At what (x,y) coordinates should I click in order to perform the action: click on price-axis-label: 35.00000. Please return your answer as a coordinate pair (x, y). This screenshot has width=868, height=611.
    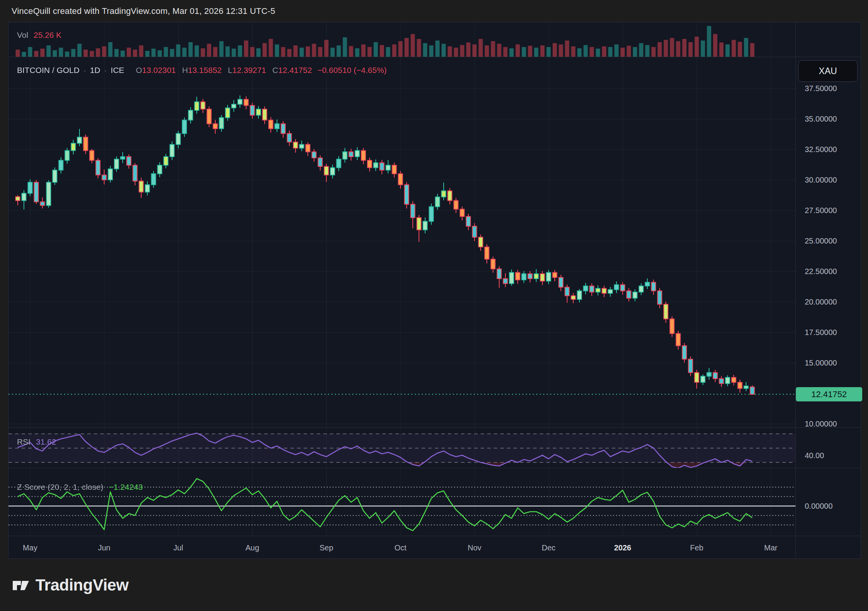
    Looking at the image, I should click on (821, 119).